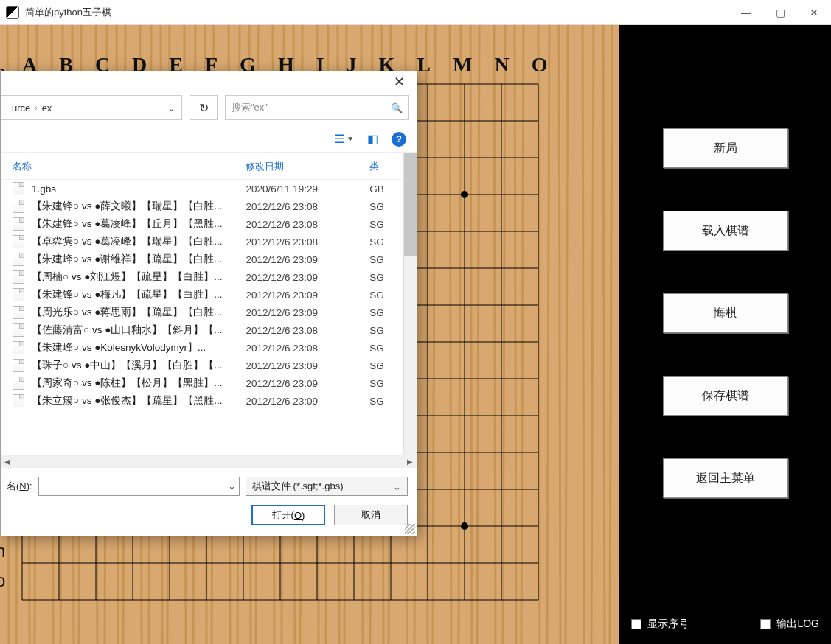  Describe the element at coordinates (397, 108) in the screenshot. I see `search-icon: 🔍` at that location.